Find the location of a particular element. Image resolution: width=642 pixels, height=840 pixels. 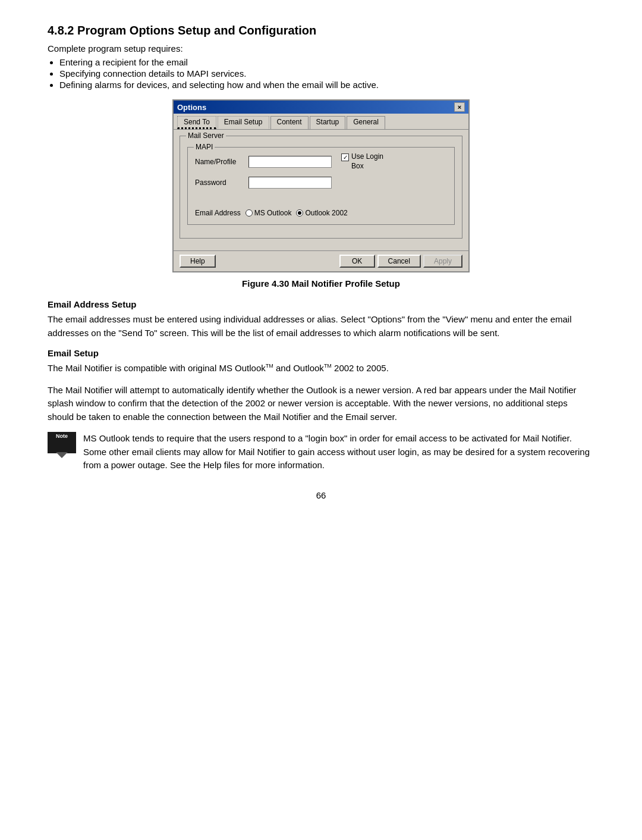

email-address-label: Email Address is located at coordinates (218, 213).